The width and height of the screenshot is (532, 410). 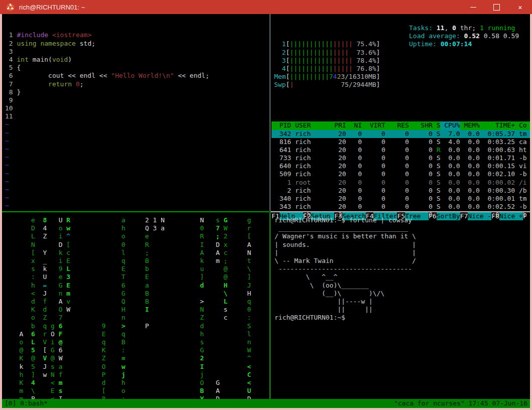 What do you see at coordinates (202, 391) in the screenshot?
I see `matrix-char: B` at bounding box center [202, 391].